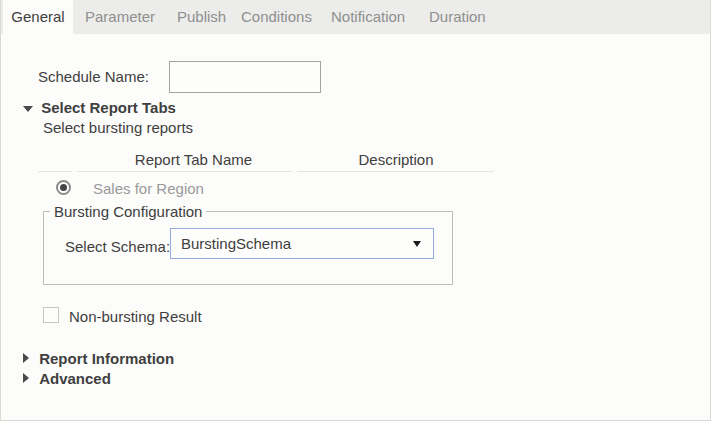  What do you see at coordinates (118, 128) in the screenshot?
I see `select-bursting-reports-text: Select bursting reports` at bounding box center [118, 128].